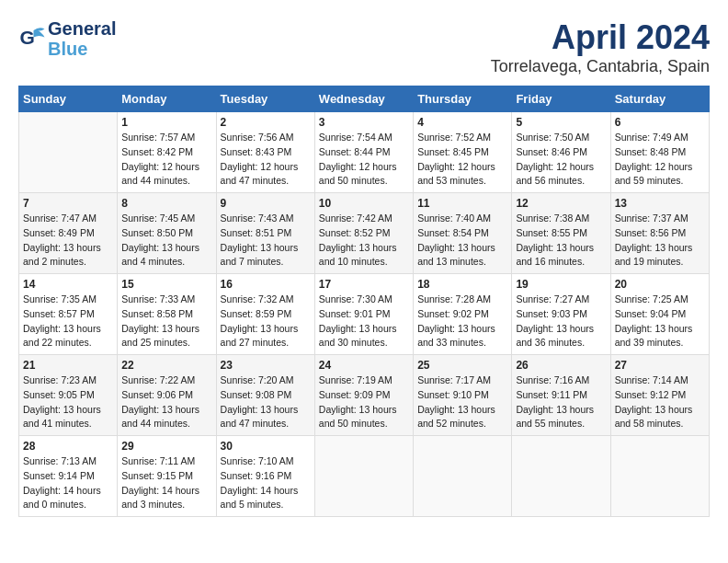 The height and width of the screenshot is (563, 728). I want to click on daylight: Daylight: 12 hours and 50 minutes., so click(358, 174).